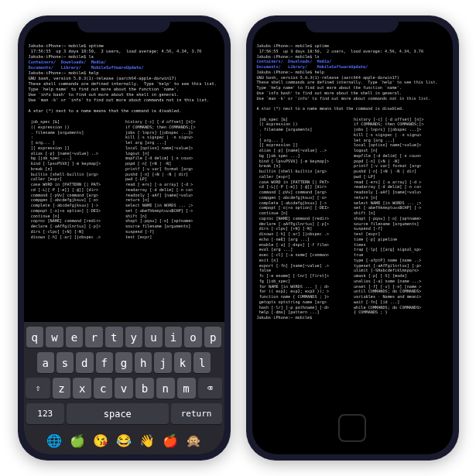 The image size is (476, 476). I want to click on key-row-2: a s d f g h j k l, so click(124, 362).